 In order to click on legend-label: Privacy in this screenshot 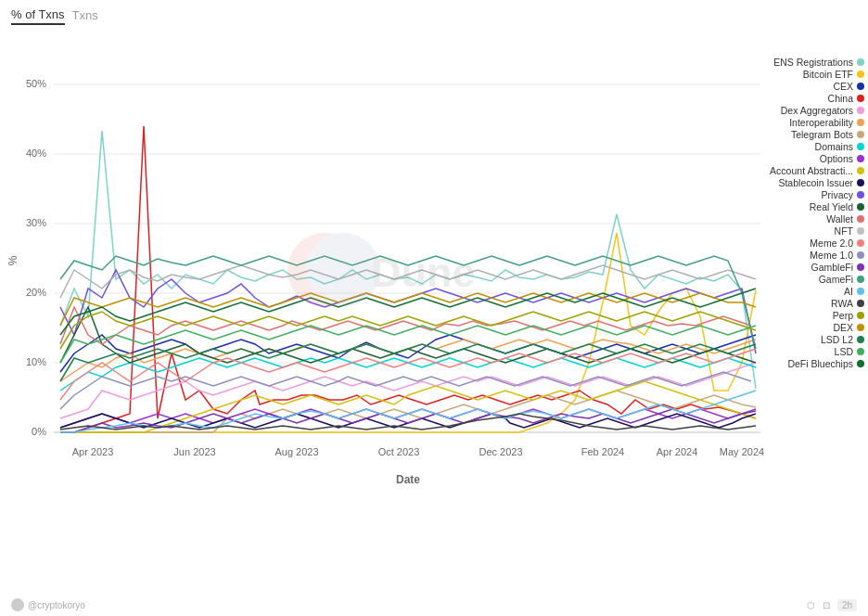, I will do `click(837, 195)`.